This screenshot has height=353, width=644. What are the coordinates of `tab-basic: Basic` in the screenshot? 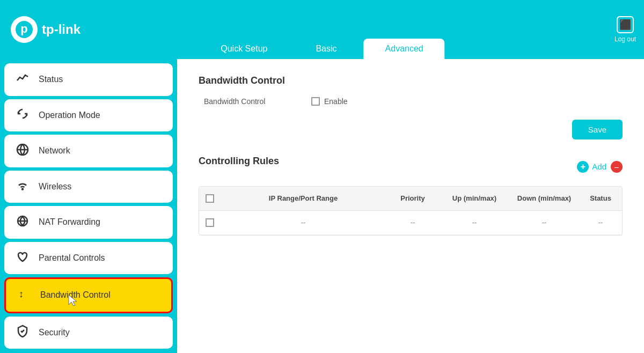 It's located at (326, 49).